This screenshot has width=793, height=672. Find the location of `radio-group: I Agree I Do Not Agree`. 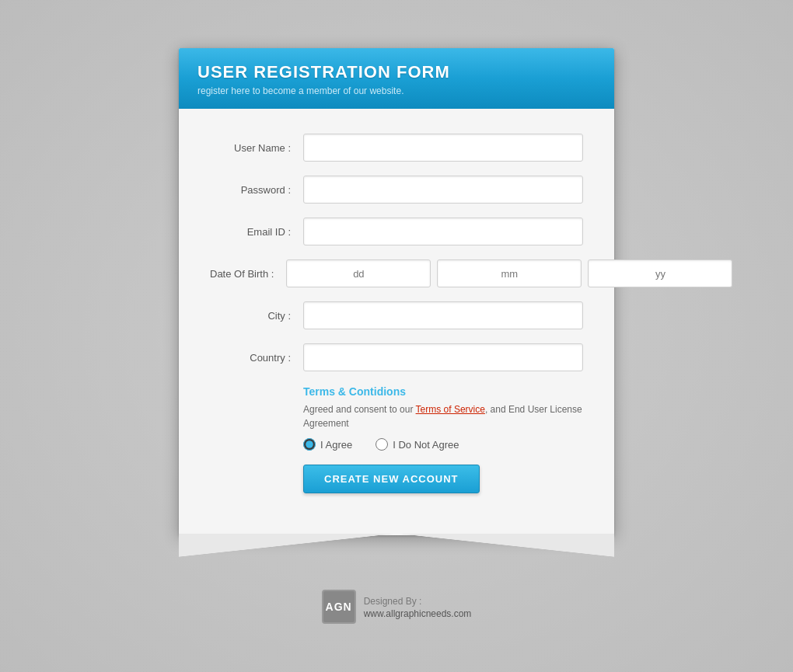

radio-group: I Agree I Do Not Agree is located at coordinates (443, 444).